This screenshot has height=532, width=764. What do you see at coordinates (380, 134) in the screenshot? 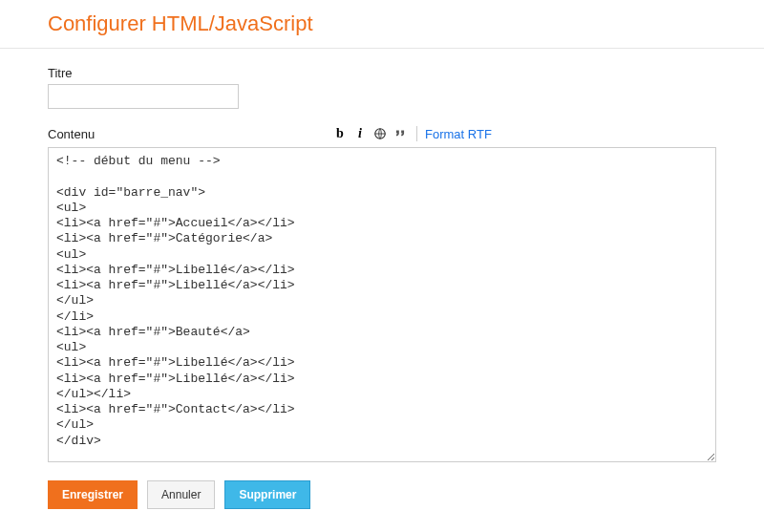
I see `link-button` at bounding box center [380, 134].